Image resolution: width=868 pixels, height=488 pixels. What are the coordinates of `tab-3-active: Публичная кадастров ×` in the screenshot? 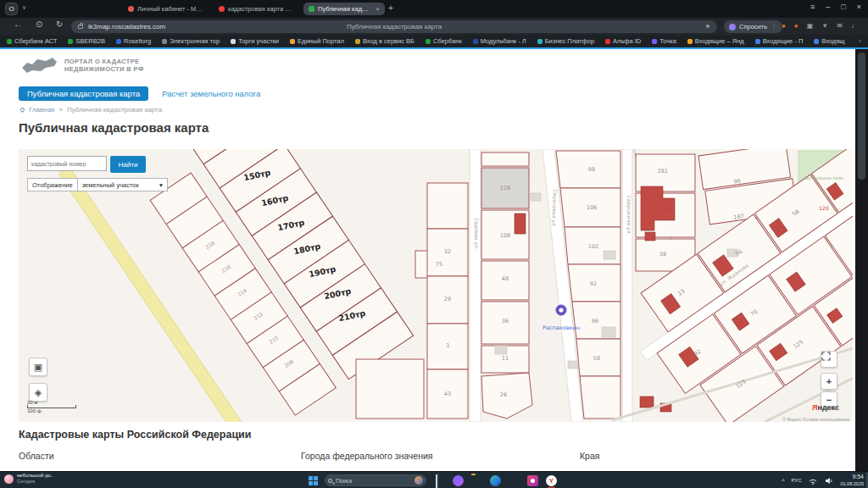 It's located at (344, 8).